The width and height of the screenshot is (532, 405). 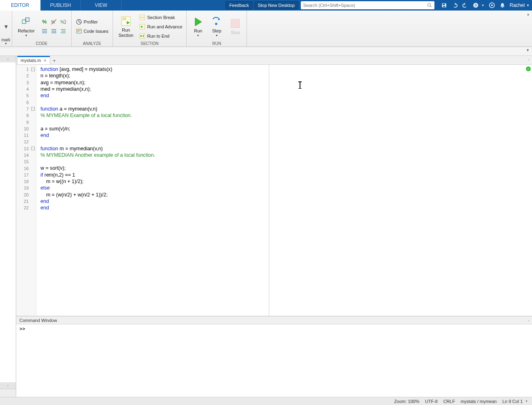 What do you see at coordinates (365, 5) in the screenshot?
I see `search-input` at bounding box center [365, 5].